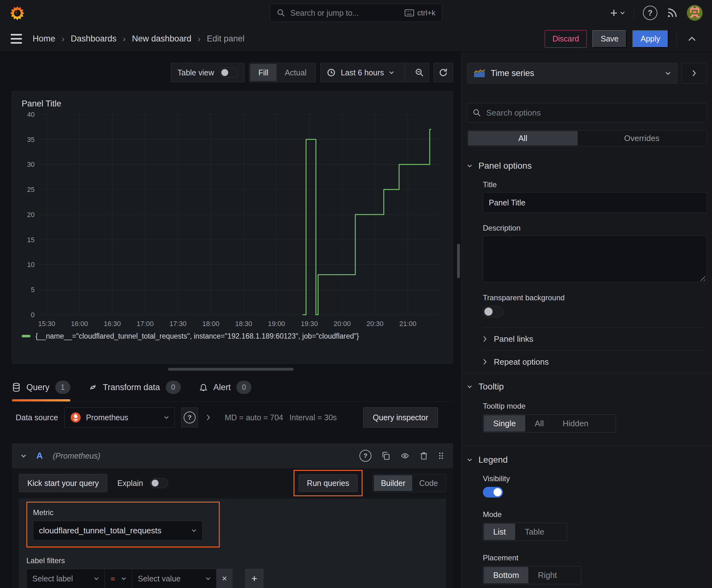 This screenshot has width=712, height=588. Describe the element at coordinates (493, 312) in the screenshot. I see `transparent-background-toggle` at that location.